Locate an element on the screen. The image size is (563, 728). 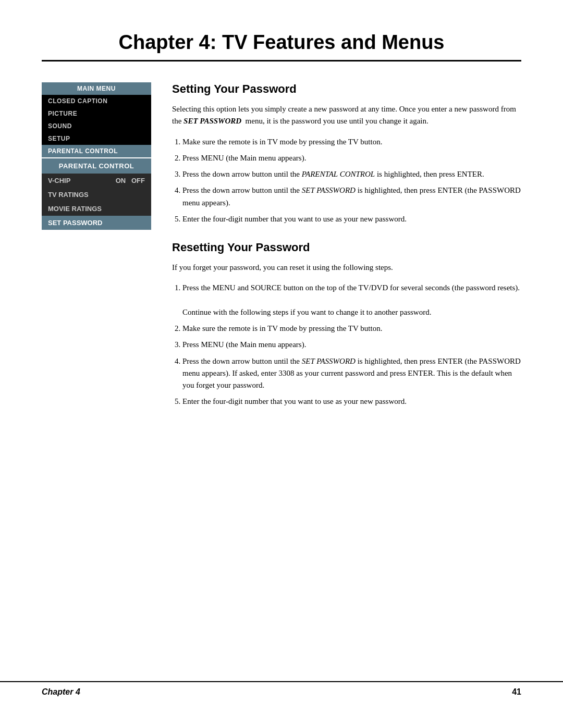
submenu-item-movie-ratings: MOVIE RATINGS is located at coordinates (96, 208).